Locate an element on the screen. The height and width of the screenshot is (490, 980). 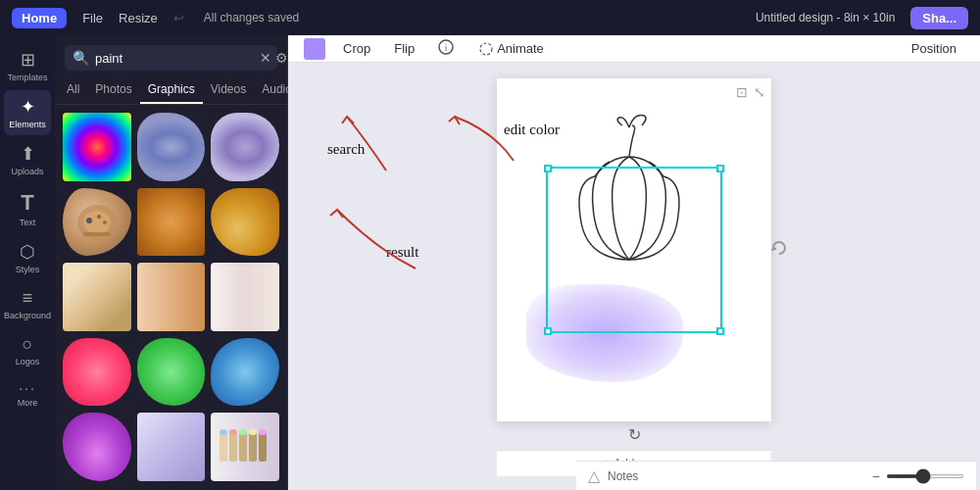
sidebar-item-logos-label: Logos is located at coordinates (27, 362).